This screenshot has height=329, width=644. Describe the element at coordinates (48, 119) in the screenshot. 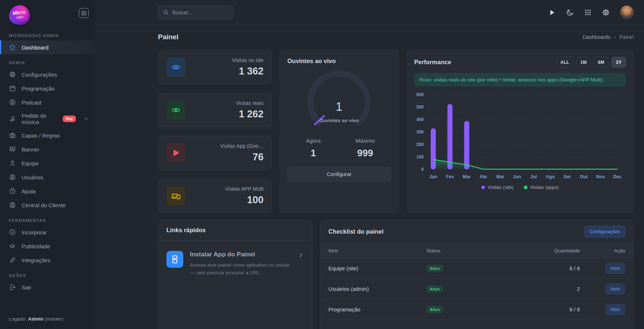

I see `sidebar-item-pedido-de-musica: Pedido de músicaPro` at that location.